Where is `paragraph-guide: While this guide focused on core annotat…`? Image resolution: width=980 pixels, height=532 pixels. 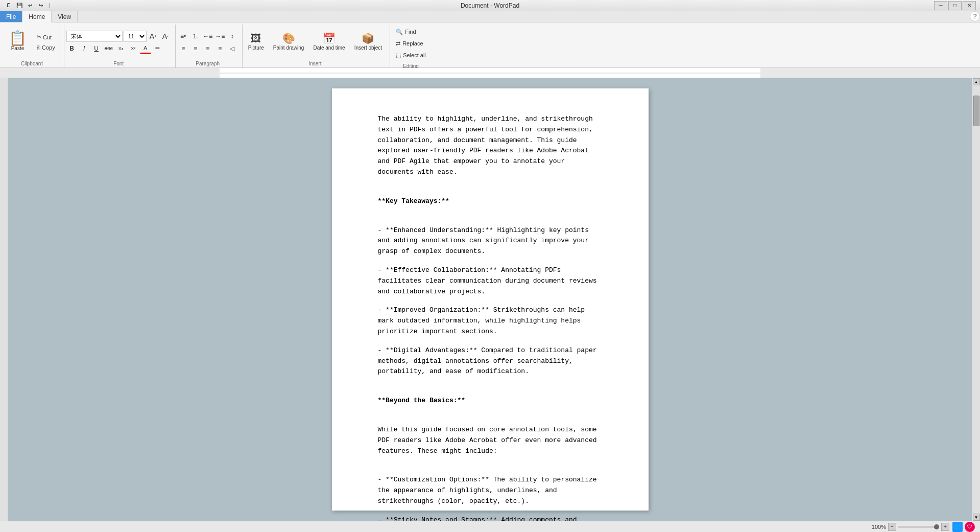
paragraph-guide: While this guide focused on core annotat… is located at coordinates (490, 441).